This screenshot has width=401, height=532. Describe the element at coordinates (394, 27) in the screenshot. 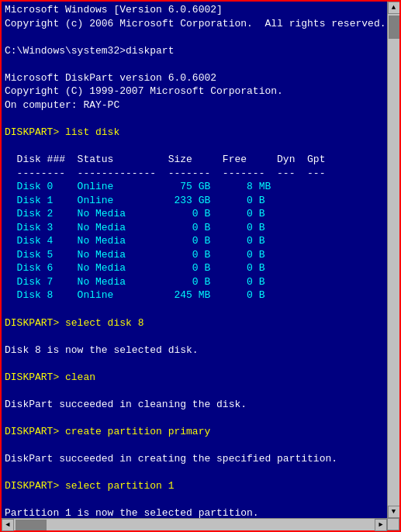

I see `scroll-thumb` at that location.